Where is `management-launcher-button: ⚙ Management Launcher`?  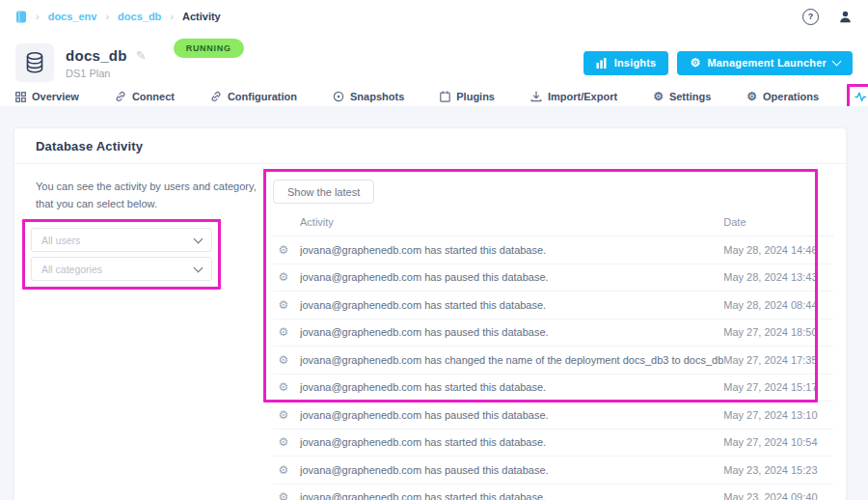
management-launcher-button: ⚙ Management Launcher is located at coordinates (765, 64).